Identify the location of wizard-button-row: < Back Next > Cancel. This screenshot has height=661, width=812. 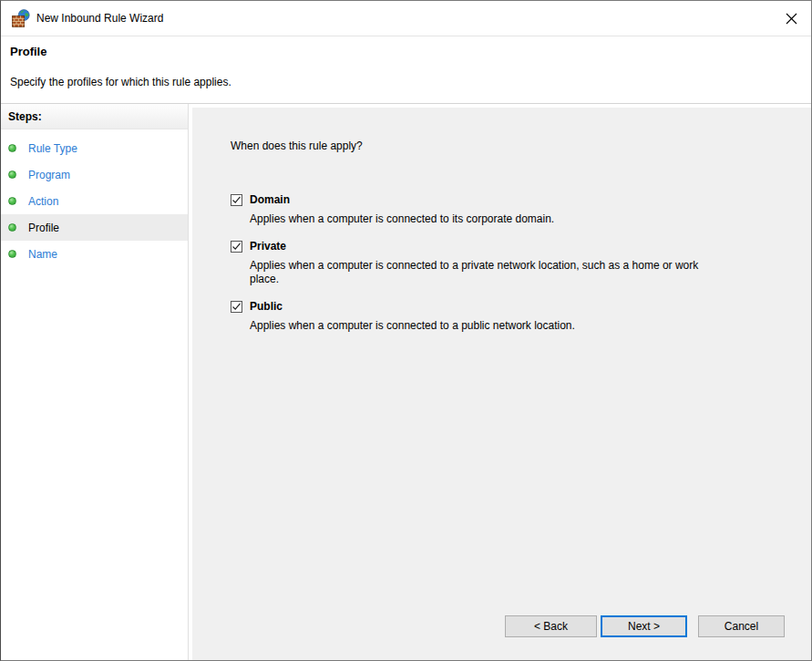
(508, 626).